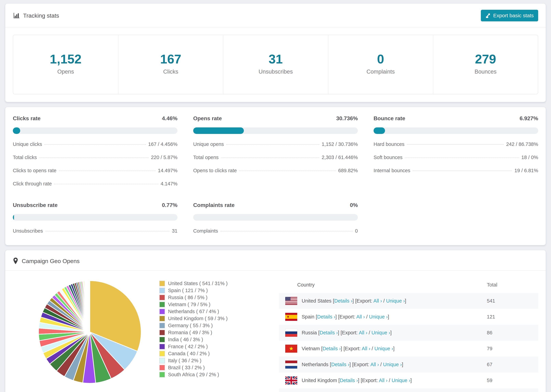 The height and width of the screenshot is (392, 551). I want to click on legend-item-vietnam: Vietnam ( 79 / 5% ), so click(207, 305).